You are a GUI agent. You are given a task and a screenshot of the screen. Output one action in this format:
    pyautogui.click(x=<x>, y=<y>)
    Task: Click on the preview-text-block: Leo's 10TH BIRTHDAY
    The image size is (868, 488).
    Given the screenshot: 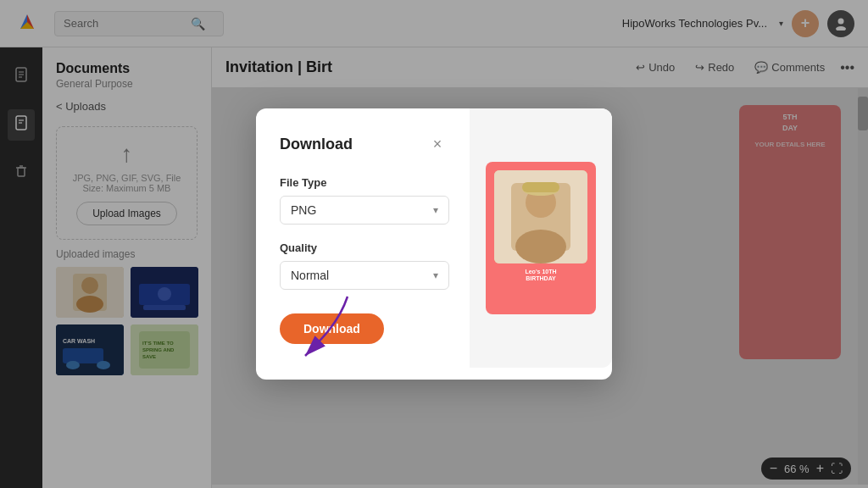 What is the action you would take?
    pyautogui.click(x=541, y=276)
    